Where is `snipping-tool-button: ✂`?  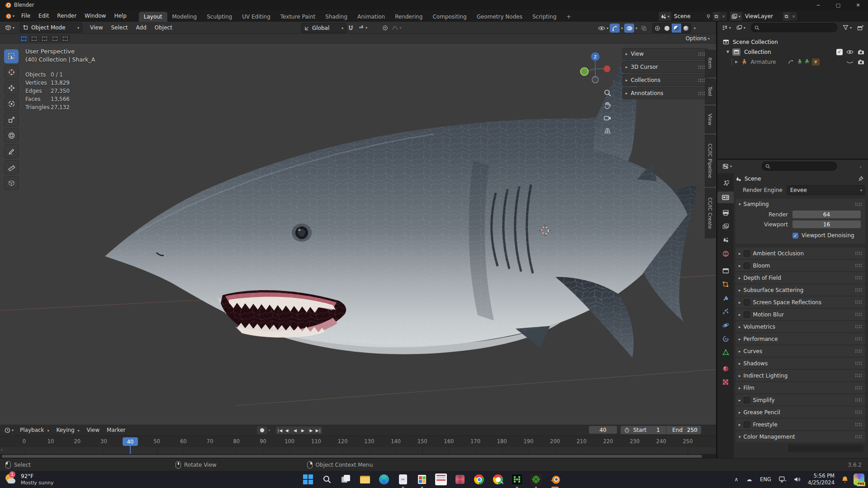
snipping-tool-button: ✂ is located at coordinates (403, 479).